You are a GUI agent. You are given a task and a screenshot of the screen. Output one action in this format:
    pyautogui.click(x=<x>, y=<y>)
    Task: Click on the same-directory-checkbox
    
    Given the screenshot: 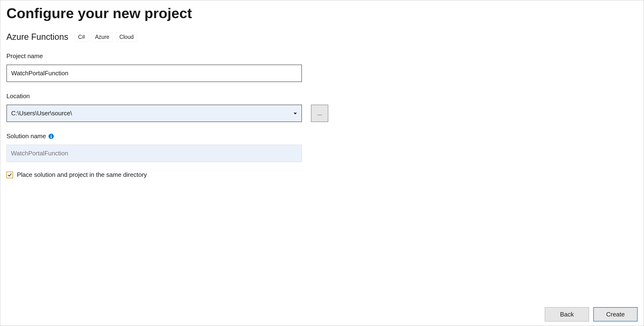 What is the action you would take?
    pyautogui.click(x=10, y=175)
    